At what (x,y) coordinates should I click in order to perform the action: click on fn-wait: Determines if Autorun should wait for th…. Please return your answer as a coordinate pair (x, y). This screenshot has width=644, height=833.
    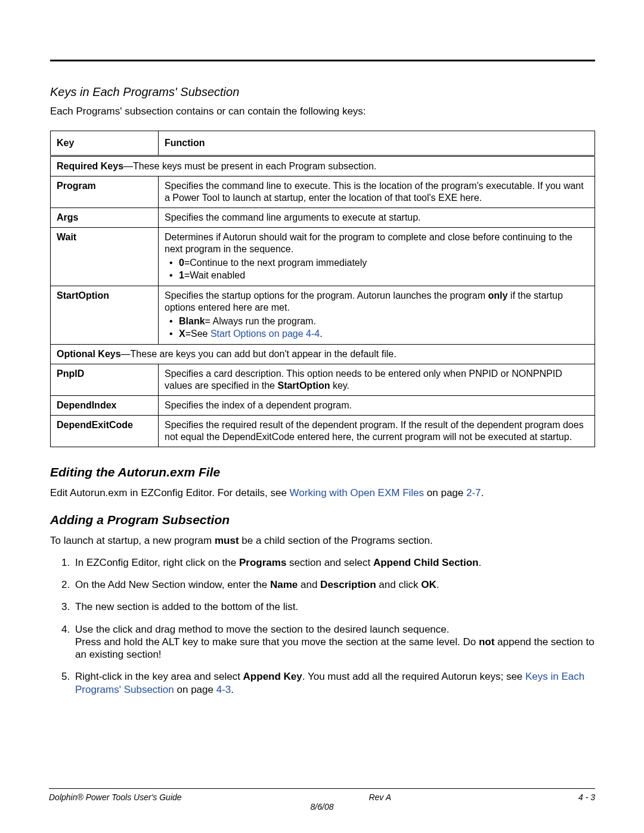
    Looking at the image, I should click on (377, 257).